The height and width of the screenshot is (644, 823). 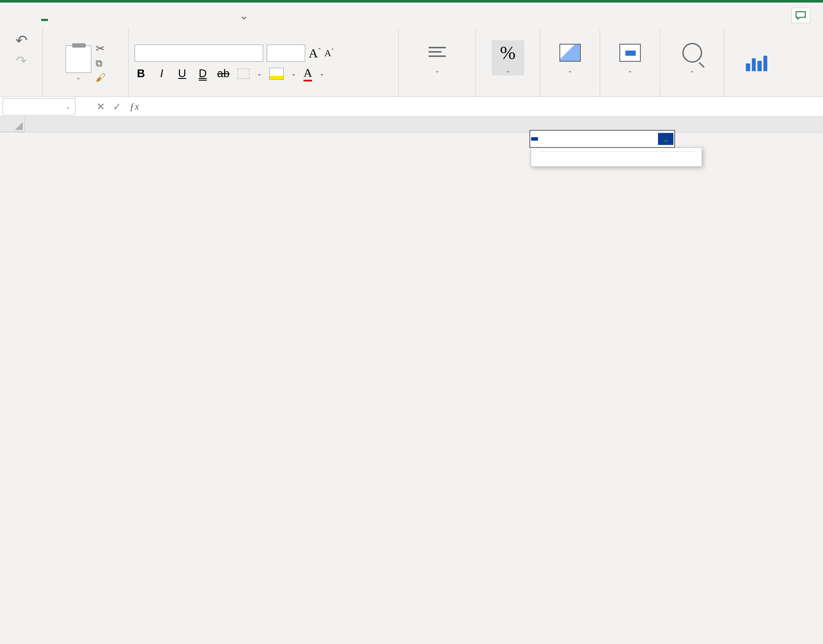 What do you see at coordinates (129, 15) in the screenshot?
I see `tab-page-layout` at bounding box center [129, 15].